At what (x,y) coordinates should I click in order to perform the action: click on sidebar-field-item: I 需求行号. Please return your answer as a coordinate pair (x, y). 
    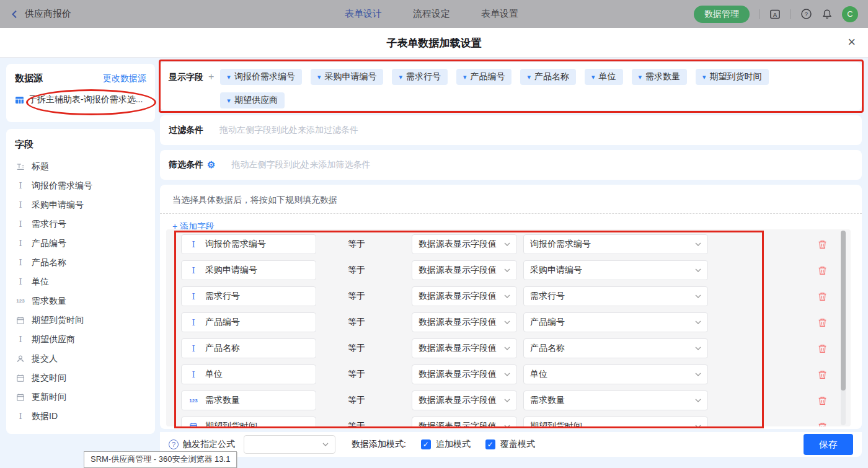
    Looking at the image, I should click on (85, 224).